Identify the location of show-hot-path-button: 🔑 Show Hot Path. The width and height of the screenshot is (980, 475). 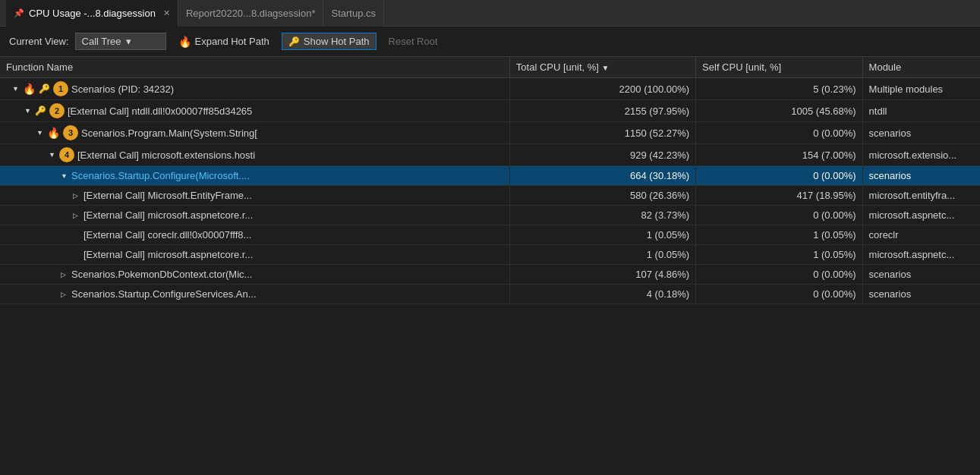
(329, 41).